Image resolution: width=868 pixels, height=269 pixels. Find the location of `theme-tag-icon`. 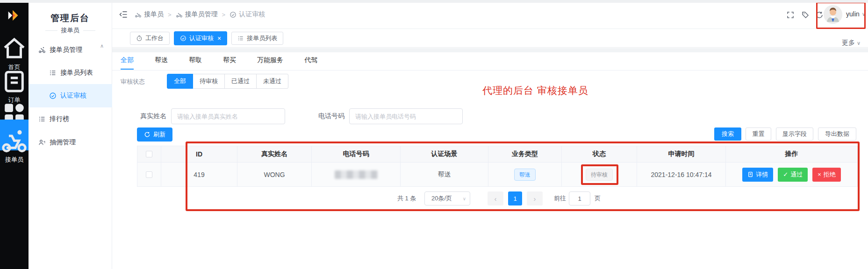

theme-tag-icon is located at coordinates (805, 15).